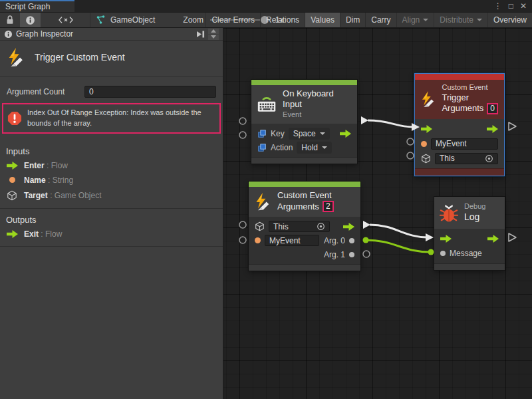  I want to click on arg0-output-port, so click(352, 241).